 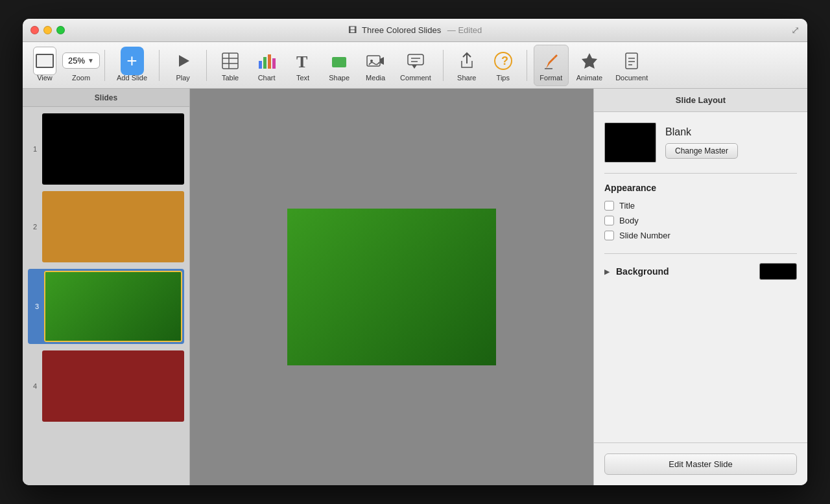 I want to click on divider-appearance, so click(x=700, y=174).